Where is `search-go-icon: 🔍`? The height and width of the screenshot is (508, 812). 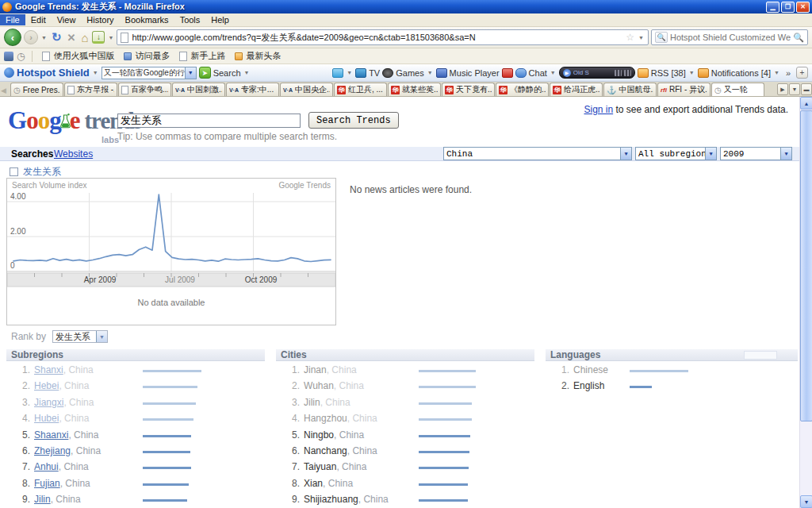 search-go-icon: 🔍 is located at coordinates (799, 38).